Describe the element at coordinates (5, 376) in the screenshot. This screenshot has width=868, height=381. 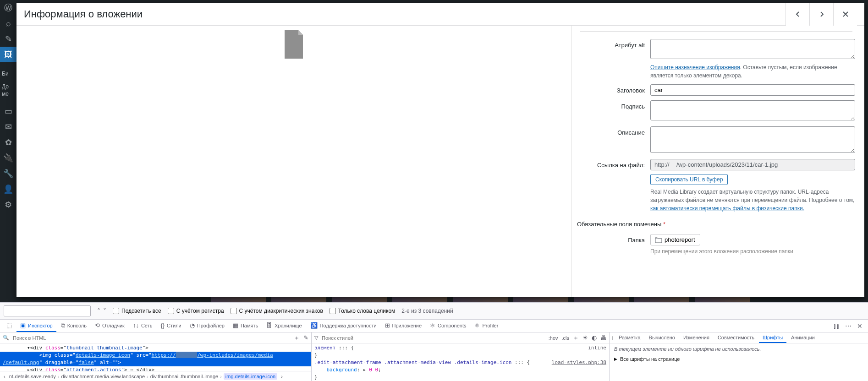
I see `crumb-prev-icon: ‹` at that location.